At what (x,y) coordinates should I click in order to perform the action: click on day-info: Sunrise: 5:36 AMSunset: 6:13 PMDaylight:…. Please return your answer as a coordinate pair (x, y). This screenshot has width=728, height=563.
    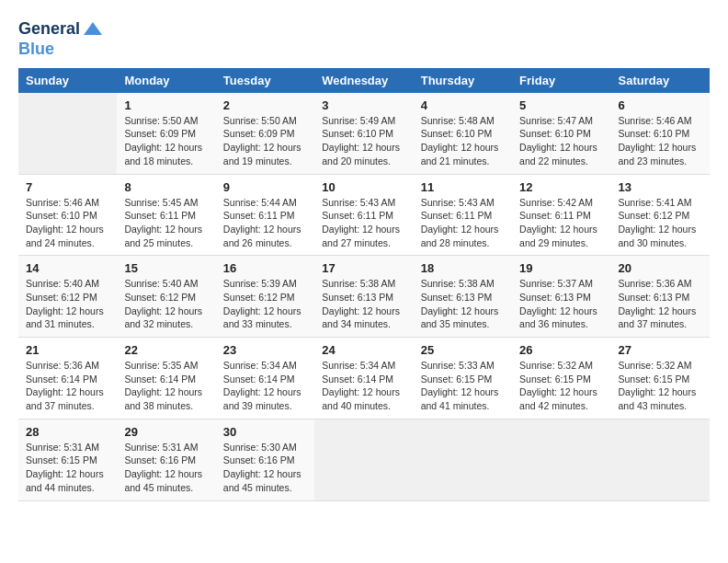
    Looking at the image, I should click on (660, 304).